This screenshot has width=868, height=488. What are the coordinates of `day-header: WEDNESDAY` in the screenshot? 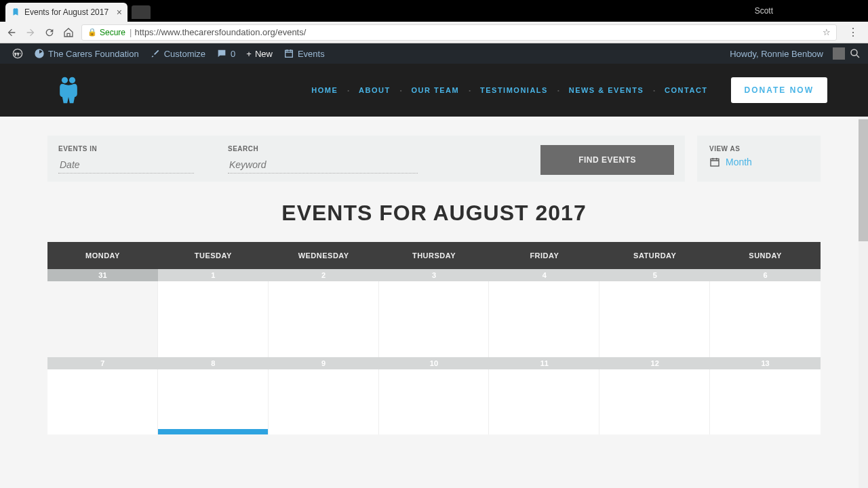 It's located at (324, 256).